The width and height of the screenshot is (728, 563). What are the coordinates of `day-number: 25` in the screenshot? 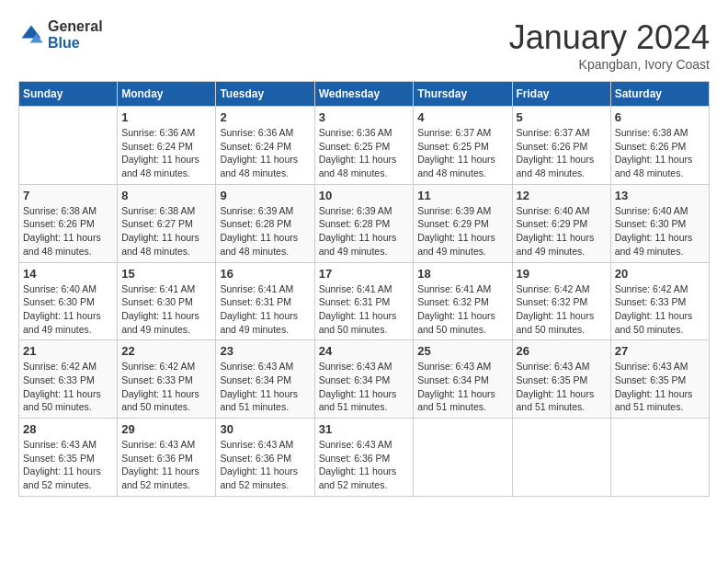 It's located at (462, 351).